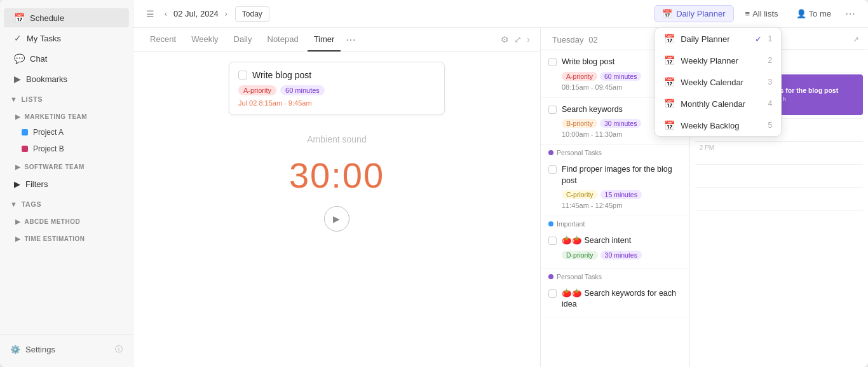  What do you see at coordinates (66, 18) in the screenshot?
I see `sidebar-item-schedule: 📅 Schedule` at bounding box center [66, 18].